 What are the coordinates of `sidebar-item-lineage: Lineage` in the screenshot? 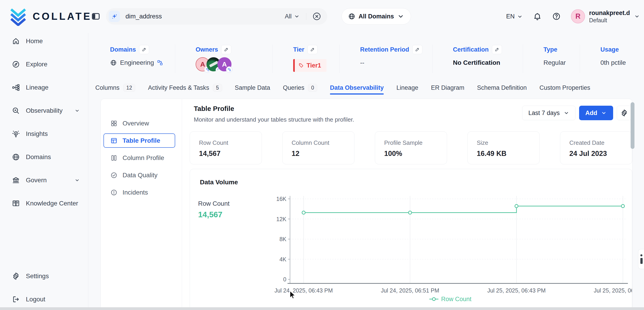 It's located at (44, 88).